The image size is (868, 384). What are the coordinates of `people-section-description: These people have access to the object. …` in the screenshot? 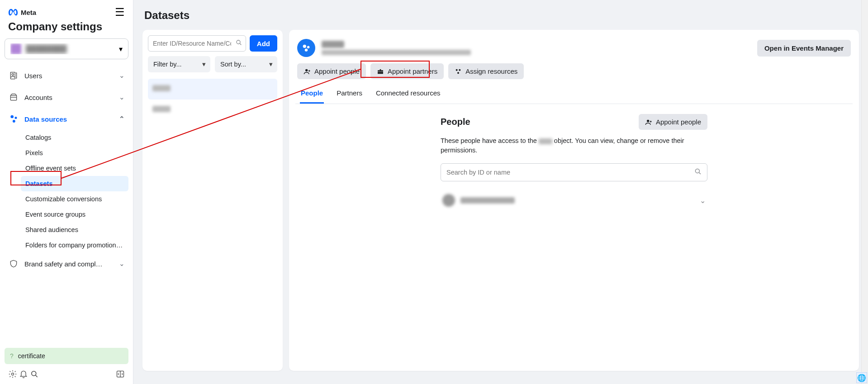 It's located at (574, 146).